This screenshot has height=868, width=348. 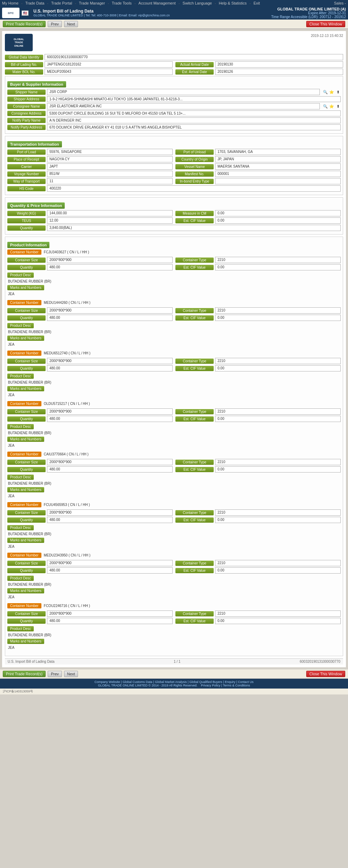 What do you see at coordinates (194, 99) in the screenshot?
I see `shipper-address-value: 1-9-2 HIGASHI-SHINBASHI MINATO-KU TOKYO …` at bounding box center [194, 99].